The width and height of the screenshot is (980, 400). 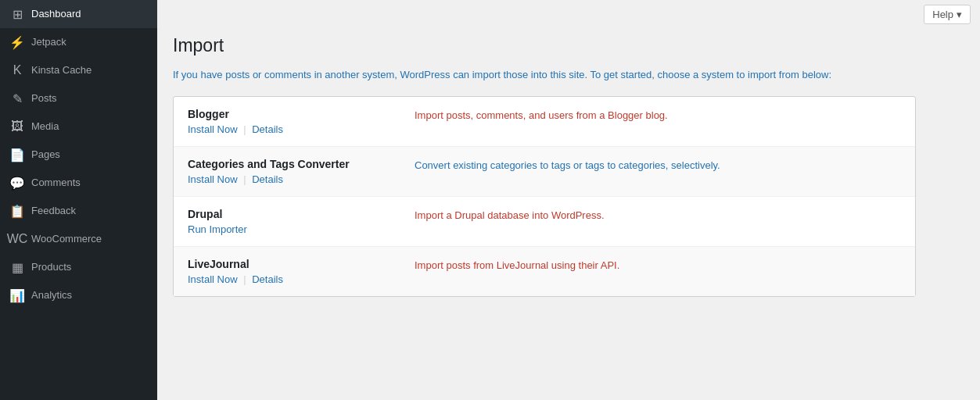 What do you see at coordinates (289, 264) in the screenshot?
I see `importer-name-livejournal: LiveJournal` at bounding box center [289, 264].